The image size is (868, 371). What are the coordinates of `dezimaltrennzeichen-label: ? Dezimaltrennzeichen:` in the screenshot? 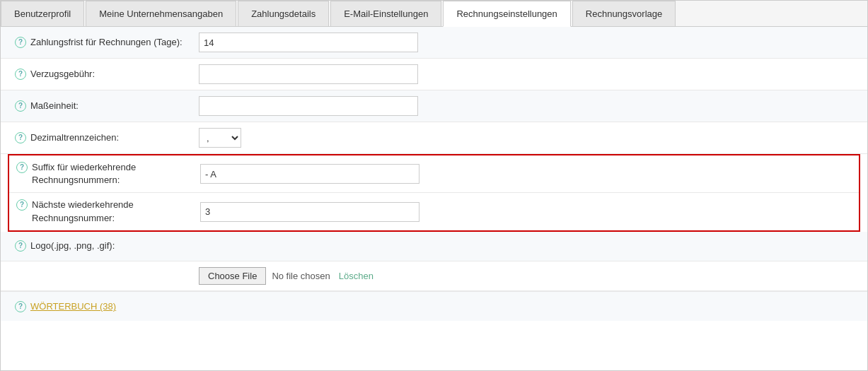 It's located at (107, 138).